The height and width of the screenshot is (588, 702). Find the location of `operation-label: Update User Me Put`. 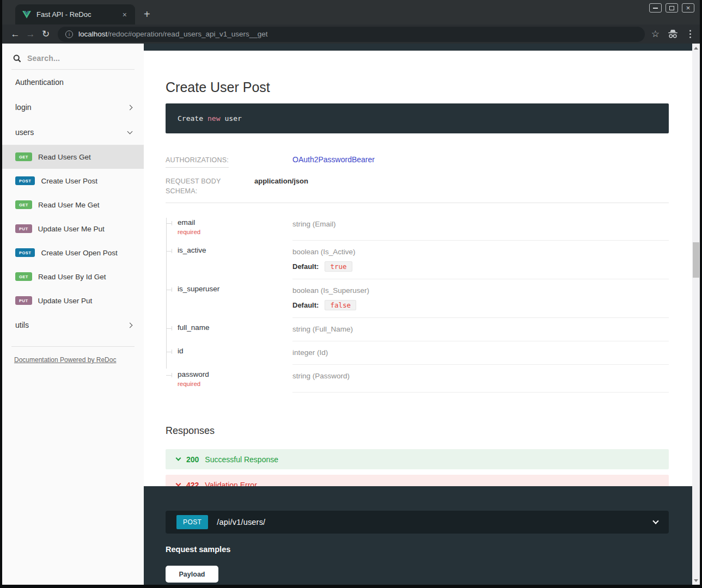

operation-label: Update User Me Put is located at coordinates (71, 229).